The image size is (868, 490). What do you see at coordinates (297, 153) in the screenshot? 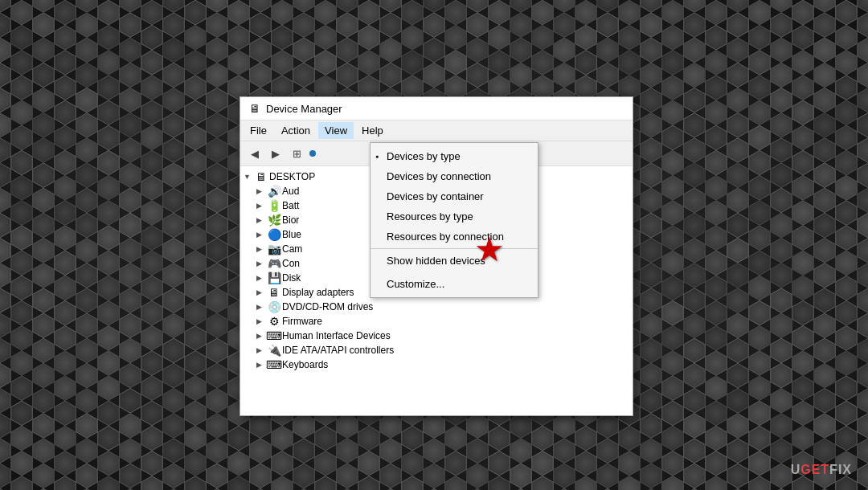
I see `properties-button: ⊞` at bounding box center [297, 153].